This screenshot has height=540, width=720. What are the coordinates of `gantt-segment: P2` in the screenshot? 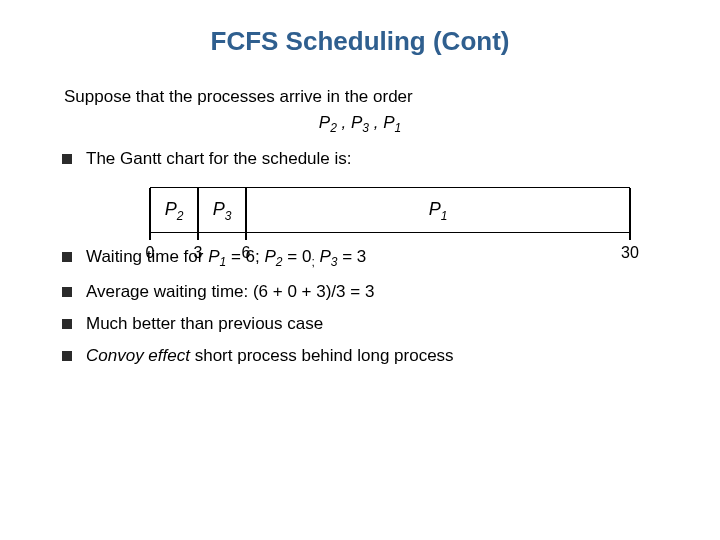 It's located at (174, 210).